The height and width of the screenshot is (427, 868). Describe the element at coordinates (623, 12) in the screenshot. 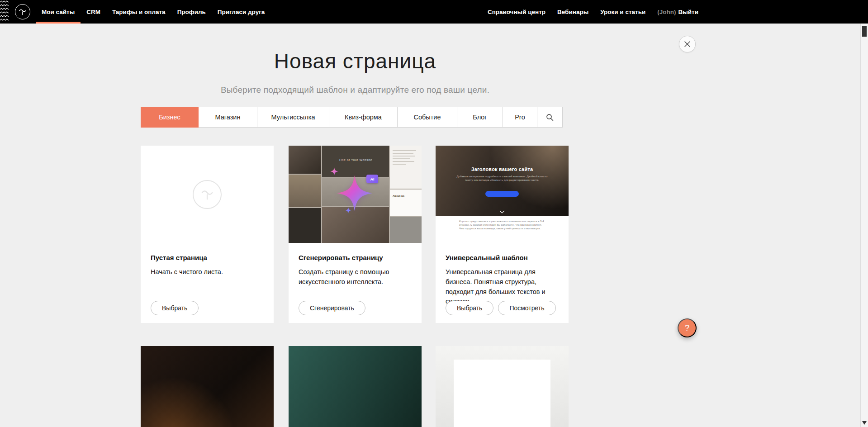

I see `nav-item-lessons: Уроки и статьи` at that location.